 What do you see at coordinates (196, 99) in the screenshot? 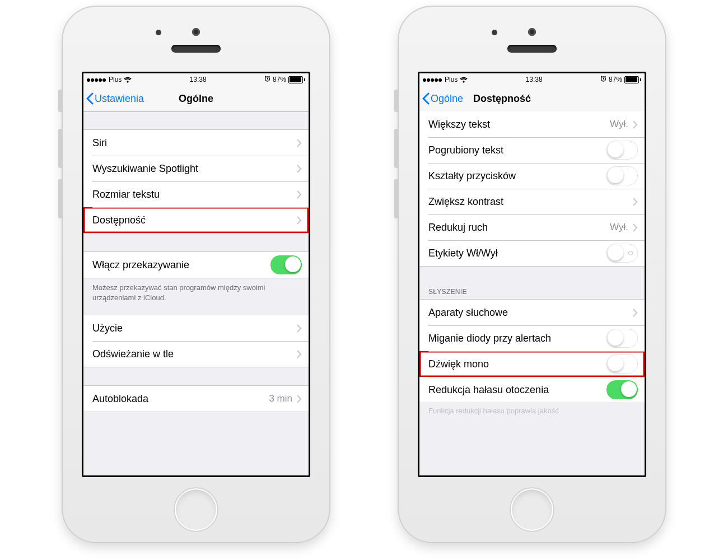
I see `page-title: Ogólne` at bounding box center [196, 99].